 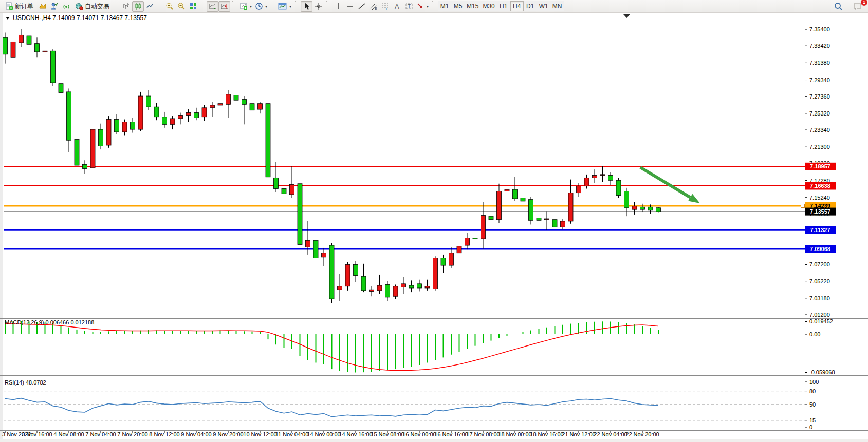 I want to click on timeframe-m5-button: M5, so click(x=458, y=6).